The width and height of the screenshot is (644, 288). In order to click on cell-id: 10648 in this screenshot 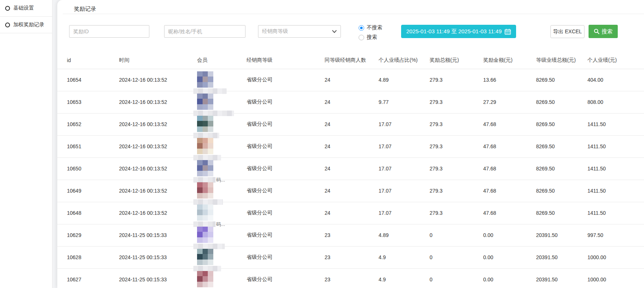, I will do `click(88, 213)`.